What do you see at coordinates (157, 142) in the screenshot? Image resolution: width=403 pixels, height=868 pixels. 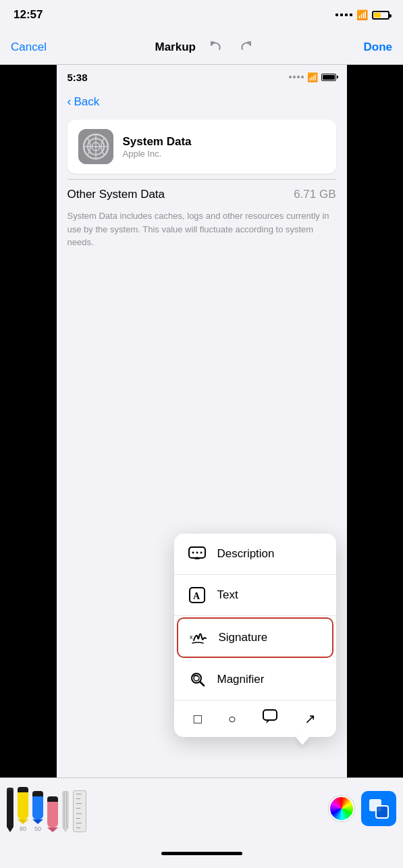 I see `app-name: System Data` at bounding box center [157, 142].